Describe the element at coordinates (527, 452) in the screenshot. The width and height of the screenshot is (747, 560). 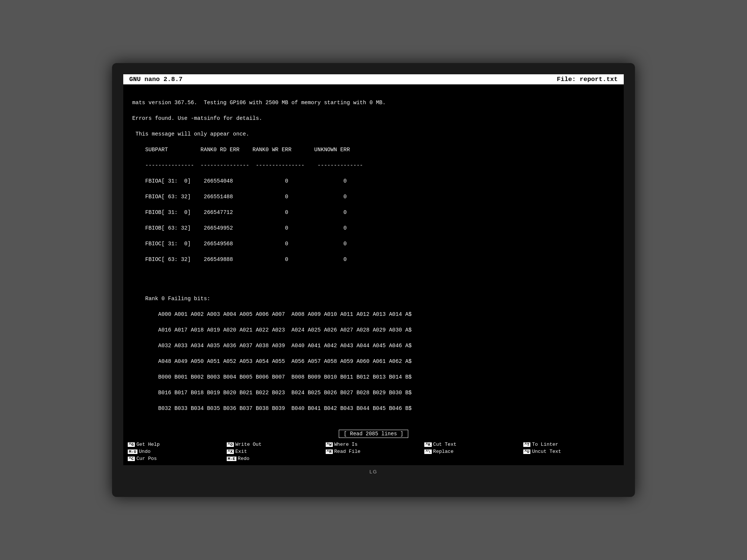
I see `shortcut-key-u: ^U` at that location.